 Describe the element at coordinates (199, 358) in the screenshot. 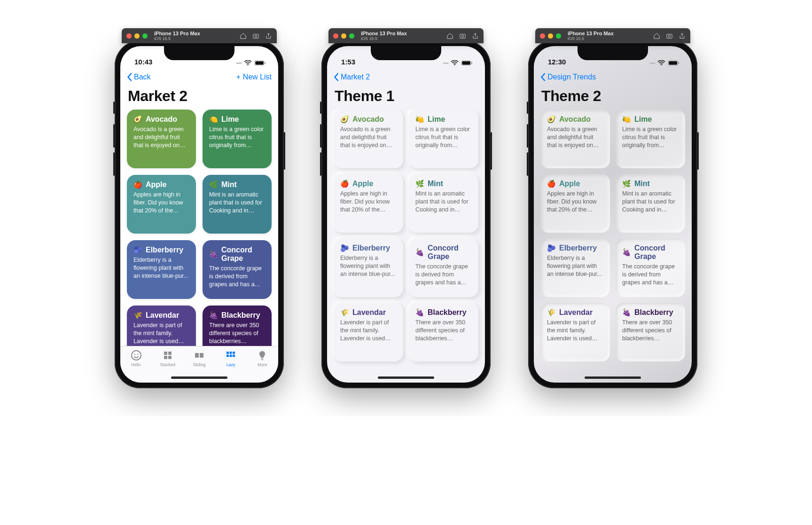

I see `tab-sliding: Sliding` at that location.